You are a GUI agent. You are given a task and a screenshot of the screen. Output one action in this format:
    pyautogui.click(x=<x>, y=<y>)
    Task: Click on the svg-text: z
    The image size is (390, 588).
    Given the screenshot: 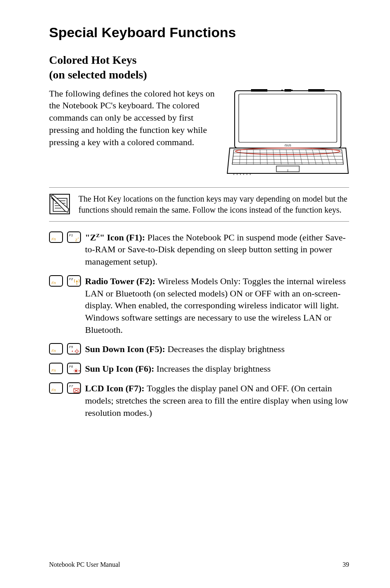 What is the action you would take?
    pyautogui.click(x=78, y=238)
    